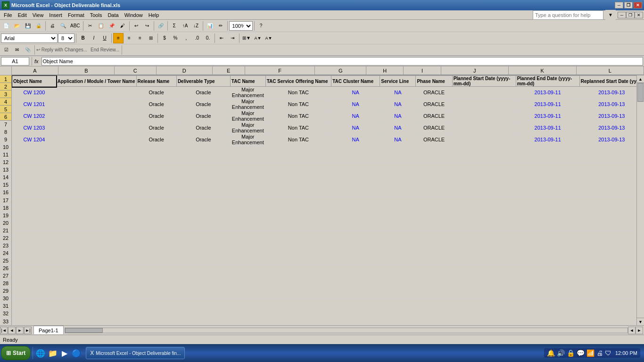 The width and height of the screenshot is (644, 362). Describe the element at coordinates (484, 116) in the screenshot. I see `cell-j4` at that location.